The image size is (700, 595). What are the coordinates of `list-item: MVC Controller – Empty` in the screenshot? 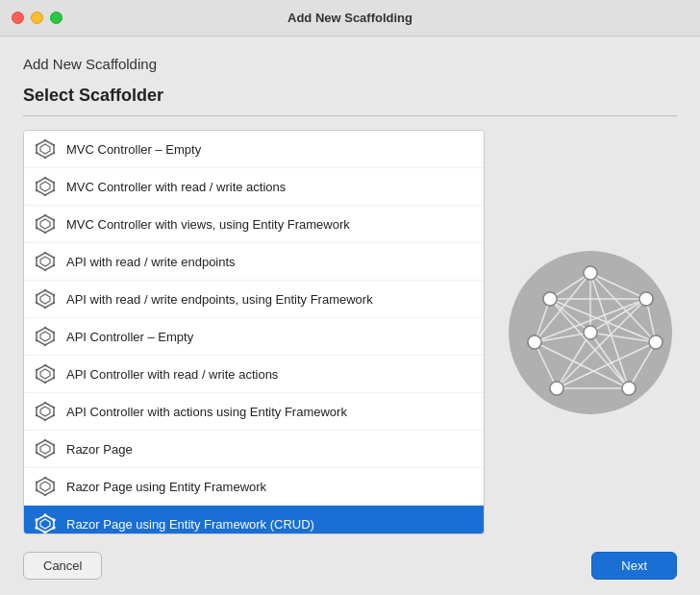 It's located at (254, 150).